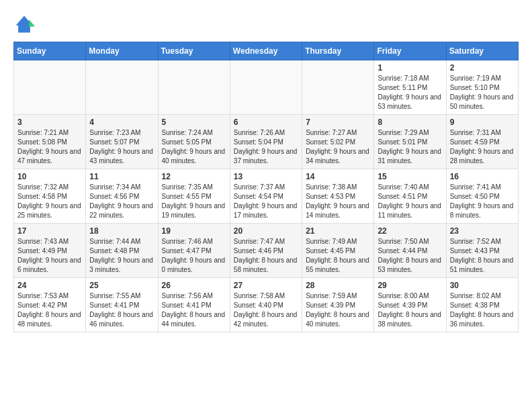 The width and height of the screenshot is (532, 411). I want to click on calendar-cell: 27Sunrise: 7:58 AM Sunset: 4:40 PM Dayli…, so click(266, 305).